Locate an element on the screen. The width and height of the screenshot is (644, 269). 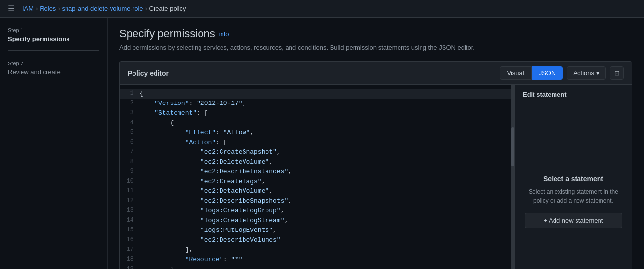
step2-title: Review and create is located at coordinates (54, 72).